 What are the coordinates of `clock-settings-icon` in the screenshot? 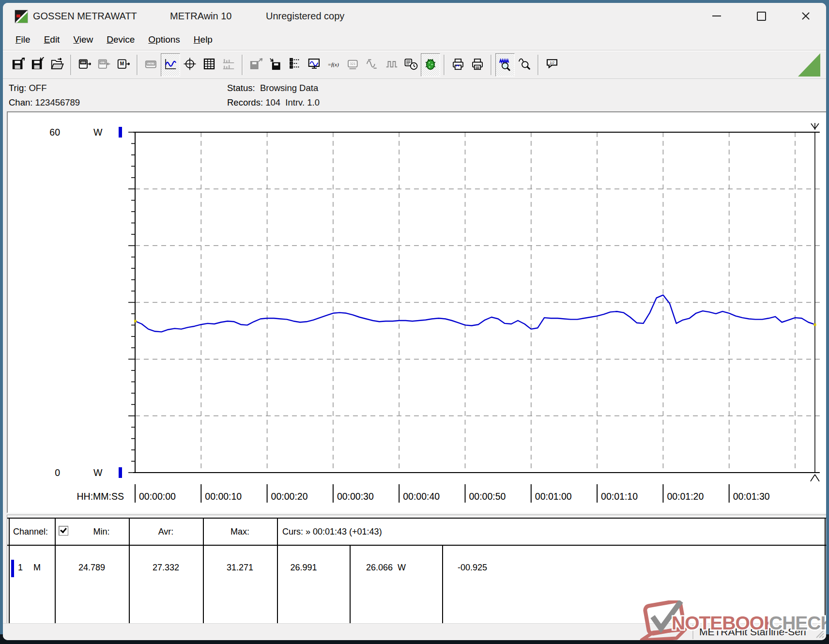 It's located at (411, 65).